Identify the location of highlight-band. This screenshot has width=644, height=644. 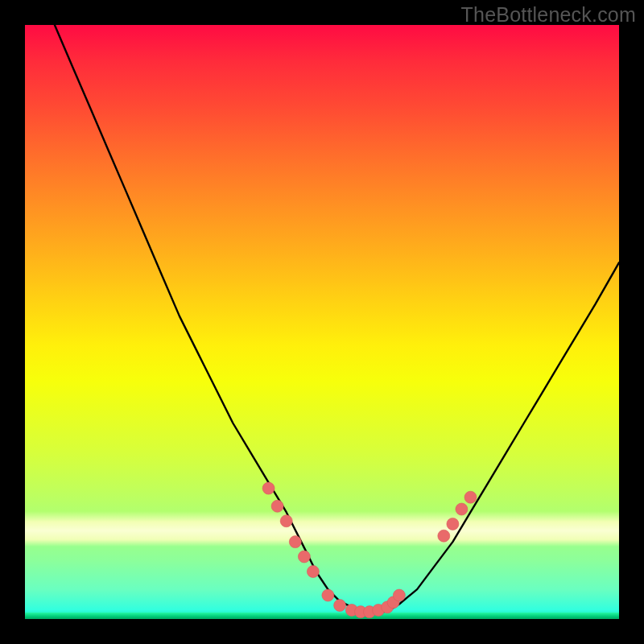
(322, 529).